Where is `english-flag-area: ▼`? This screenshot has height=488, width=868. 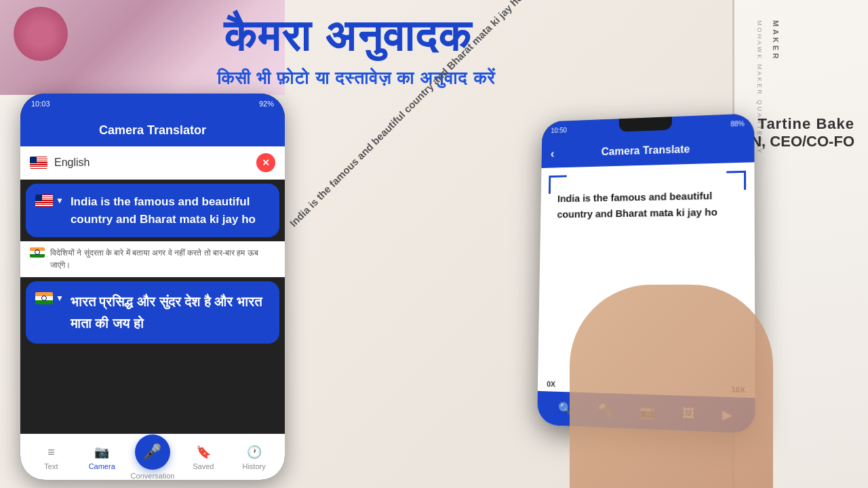
english-flag-area: ▼ is located at coordinates (50, 200).